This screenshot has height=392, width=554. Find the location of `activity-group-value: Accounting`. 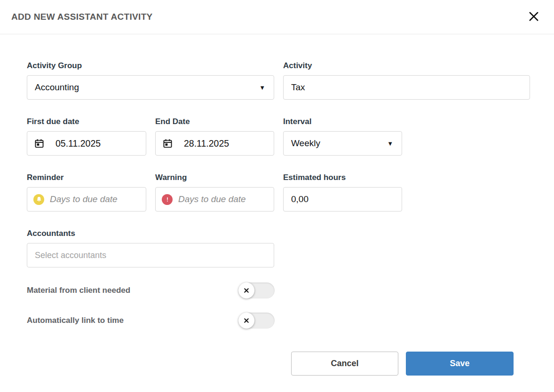

activity-group-value: Accounting is located at coordinates (57, 87).